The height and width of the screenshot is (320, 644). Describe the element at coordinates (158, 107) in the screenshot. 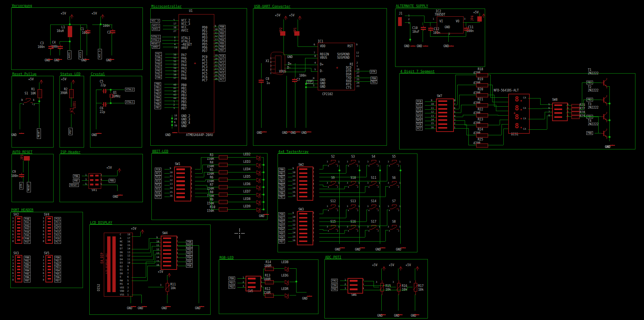

I see `net-tag-pb7: PB7` at that location.